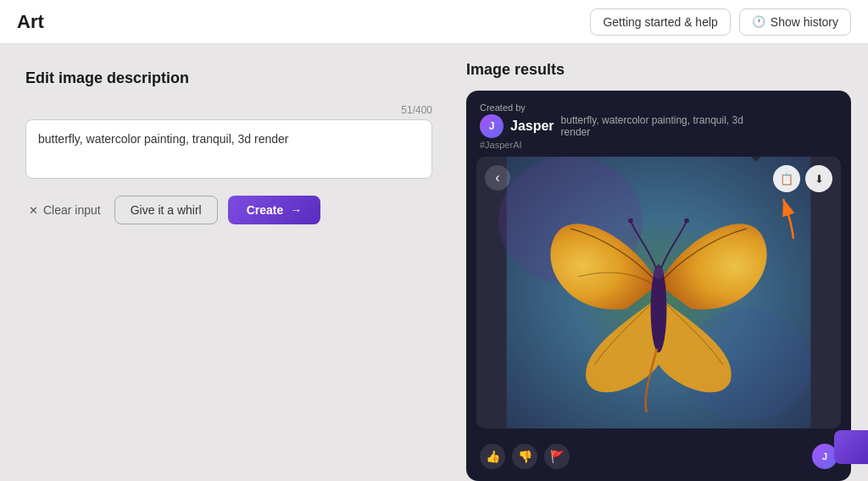  Describe the element at coordinates (614, 126) in the screenshot. I see `author-row: J Jasper butterfly, watercolor painting,…` at that location.